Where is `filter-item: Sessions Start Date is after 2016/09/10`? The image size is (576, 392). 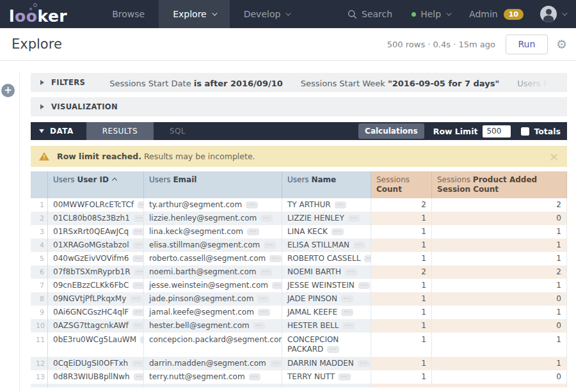
filter-item: Sessions Start Date is after 2016/09/10 is located at coordinates (196, 83).